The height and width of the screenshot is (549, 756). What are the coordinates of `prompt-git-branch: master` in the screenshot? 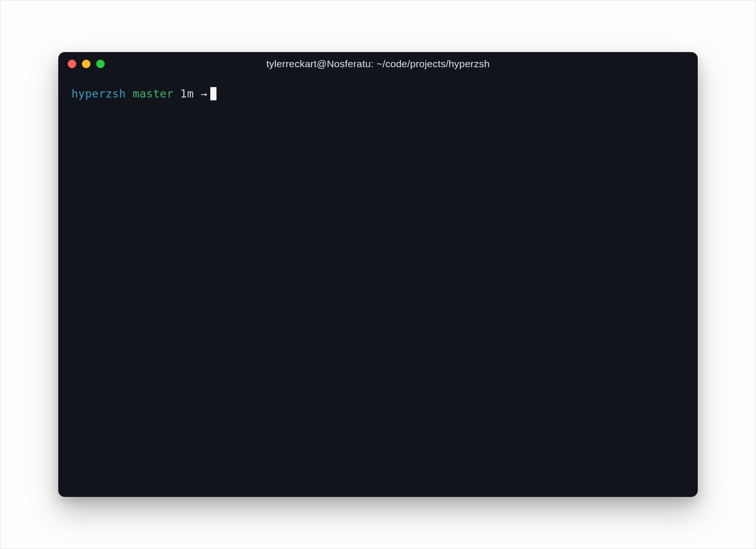 It's located at (153, 94).